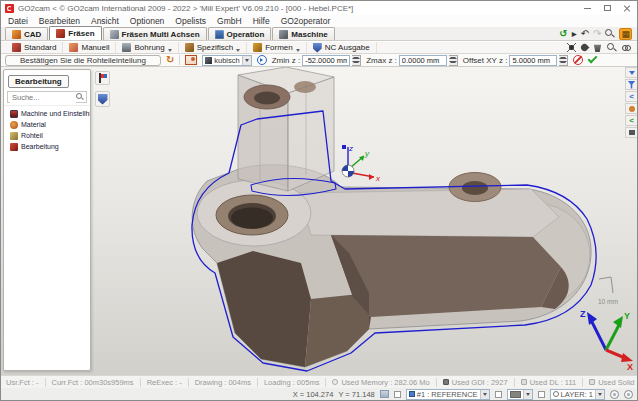 The image size is (638, 401). What do you see at coordinates (80, 97) in the screenshot?
I see `search-icon` at bounding box center [80, 97].